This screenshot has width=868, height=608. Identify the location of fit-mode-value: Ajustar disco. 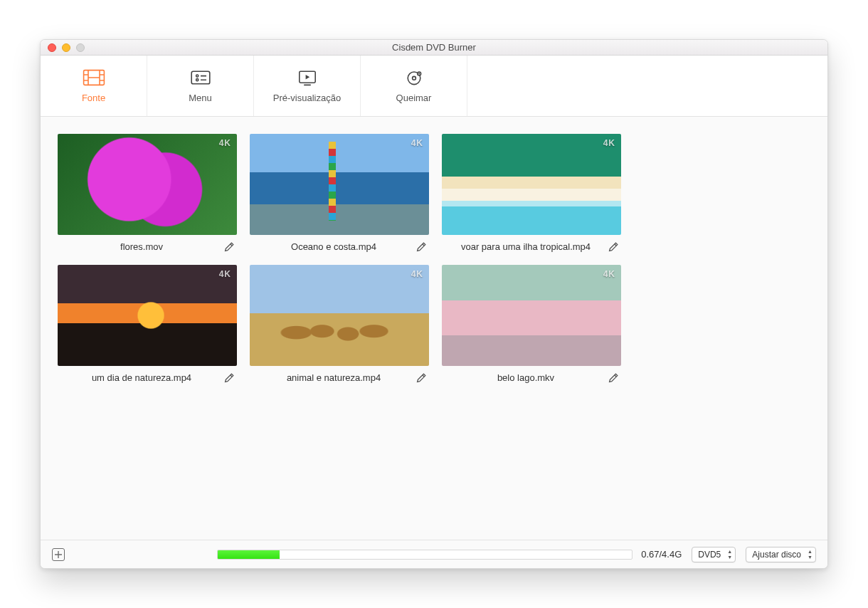
(777, 555).